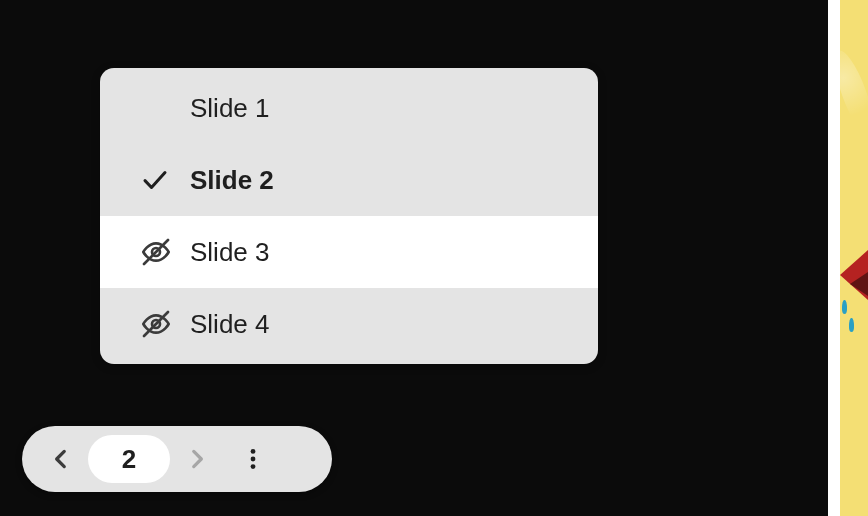  I want to click on slide-menu-item-3-label: Slide 3, so click(394, 252).